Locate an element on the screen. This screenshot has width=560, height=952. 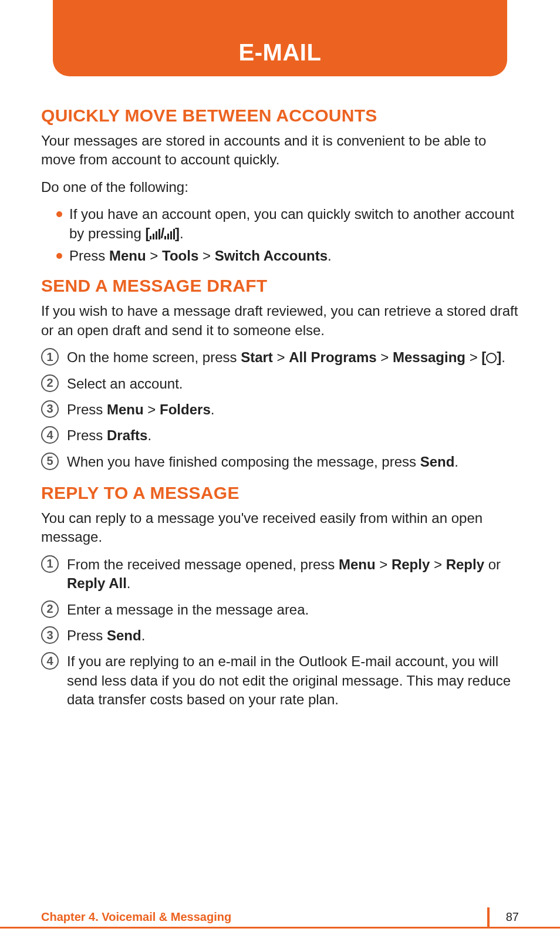
text: From the received message opened, press is located at coordinates (203, 565).